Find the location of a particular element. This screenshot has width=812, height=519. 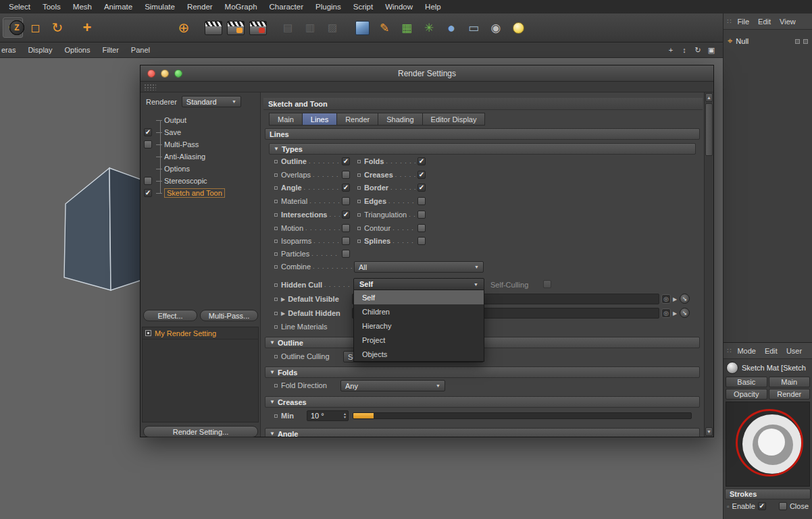

menu-tools: Tools is located at coordinates (51, 7).